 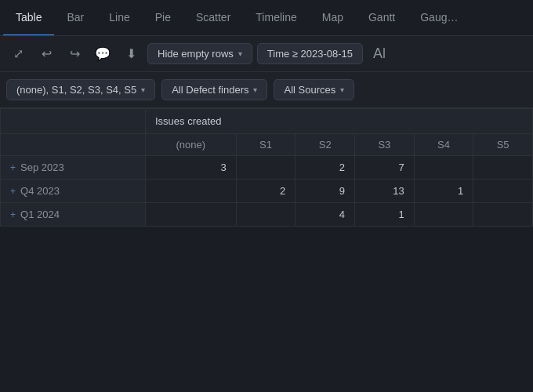 What do you see at coordinates (310, 89) in the screenshot?
I see `sources-label: All Sources` at bounding box center [310, 89].